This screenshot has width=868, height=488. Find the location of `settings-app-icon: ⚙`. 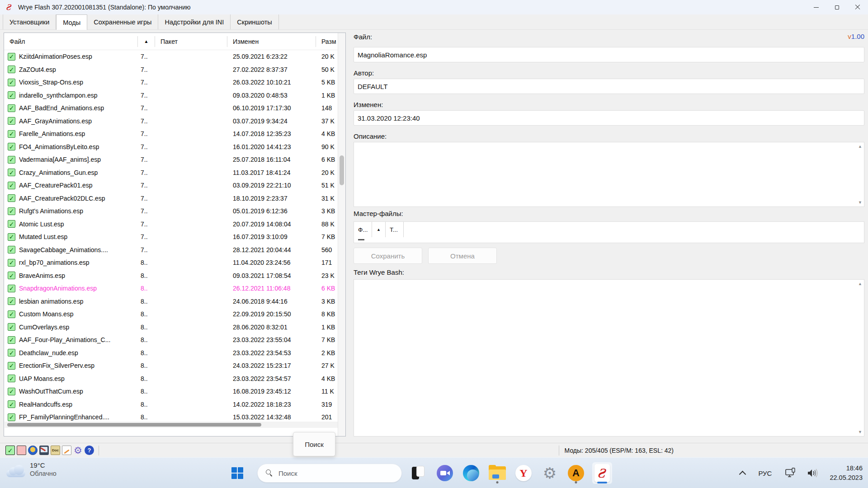

settings-app-icon: ⚙ is located at coordinates (550, 473).